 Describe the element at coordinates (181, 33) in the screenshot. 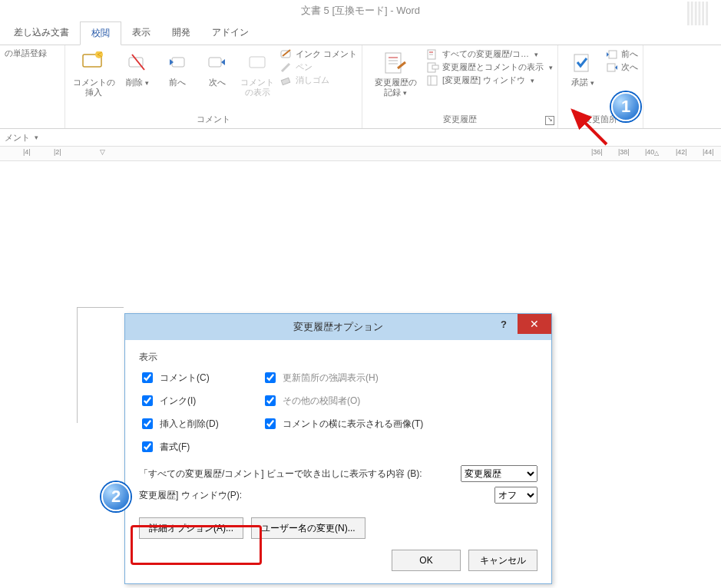

I see `tab-developer: 開発` at that location.